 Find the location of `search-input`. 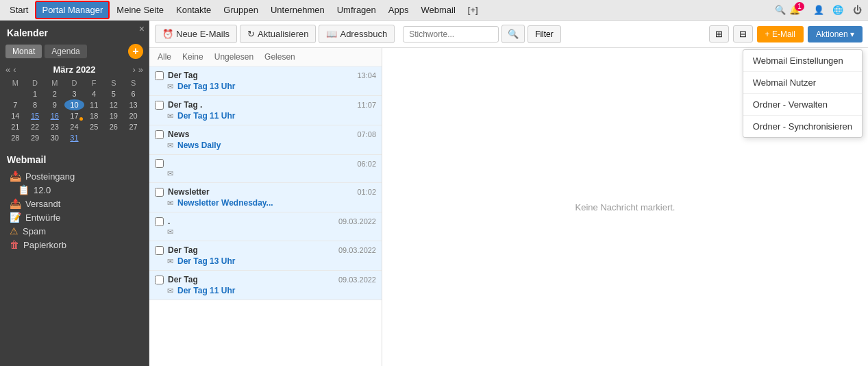

search-input is located at coordinates (451, 34).